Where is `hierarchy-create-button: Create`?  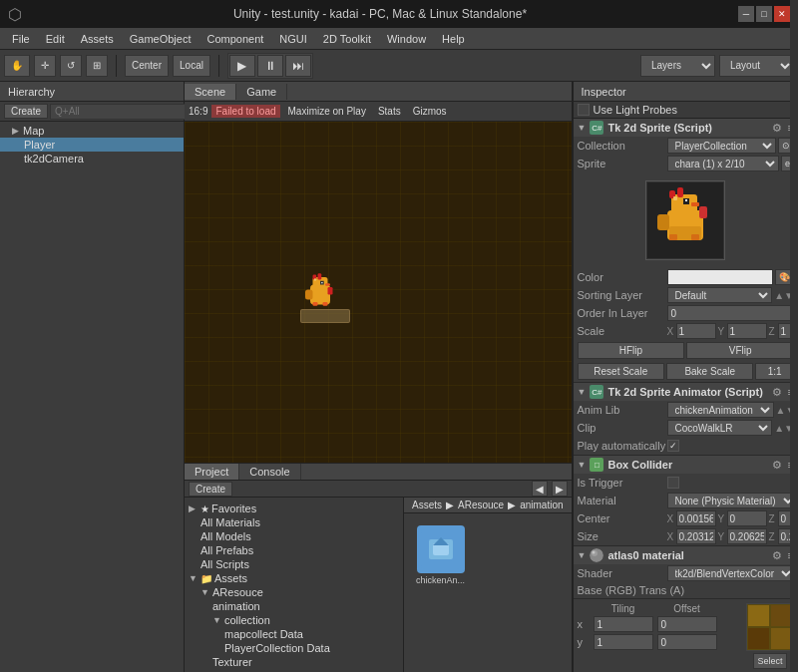
hierarchy-create-button: Create is located at coordinates (26, 112).